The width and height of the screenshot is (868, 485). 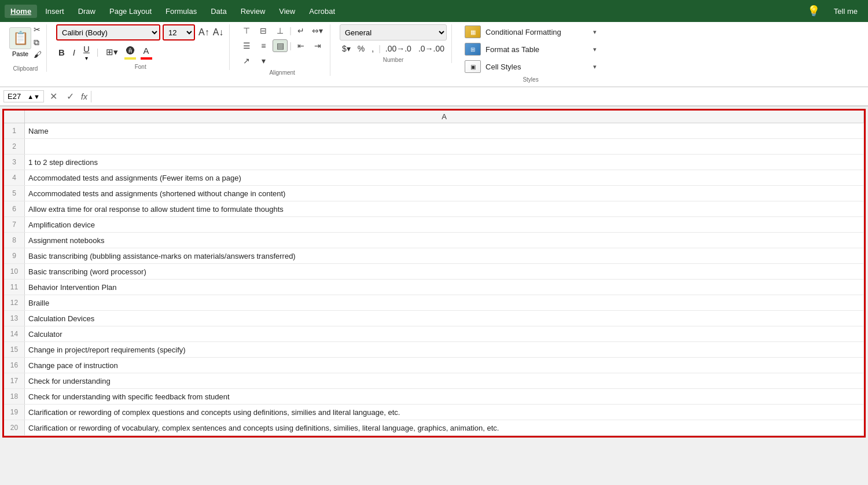 I want to click on cancel-formula-button: ✕, so click(x=53, y=96).